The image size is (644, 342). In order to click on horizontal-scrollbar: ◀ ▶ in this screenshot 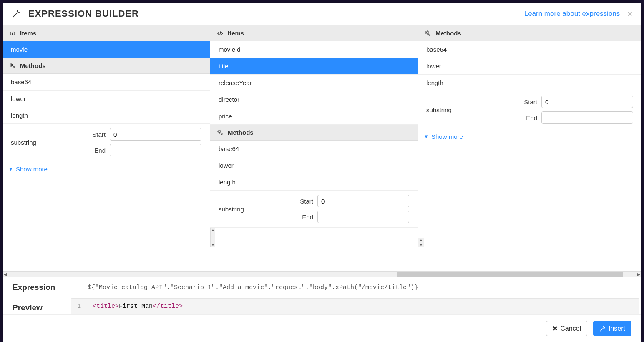, I will do `click(322, 274)`.